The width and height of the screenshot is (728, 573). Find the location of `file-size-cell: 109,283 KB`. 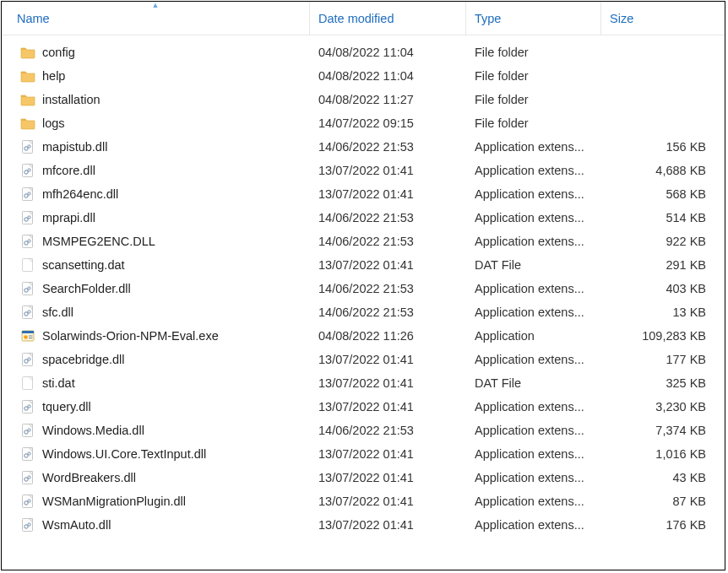

file-size-cell: 109,283 KB is located at coordinates (663, 336).